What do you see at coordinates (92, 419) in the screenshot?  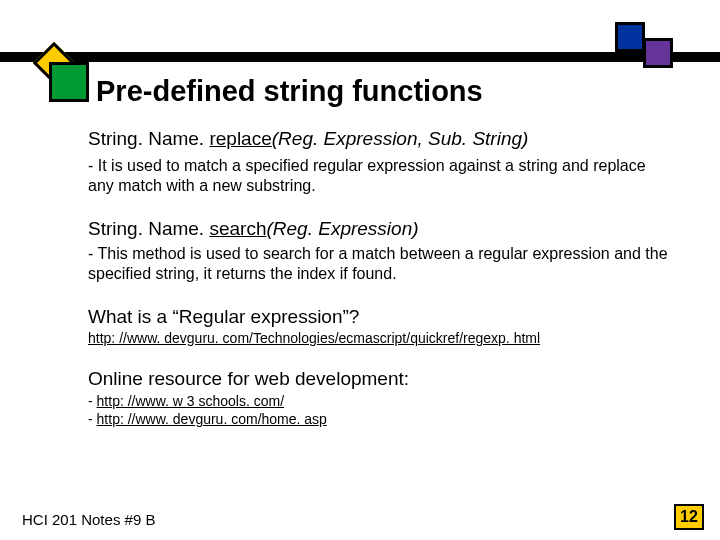 I see `dash-2: -` at bounding box center [92, 419].